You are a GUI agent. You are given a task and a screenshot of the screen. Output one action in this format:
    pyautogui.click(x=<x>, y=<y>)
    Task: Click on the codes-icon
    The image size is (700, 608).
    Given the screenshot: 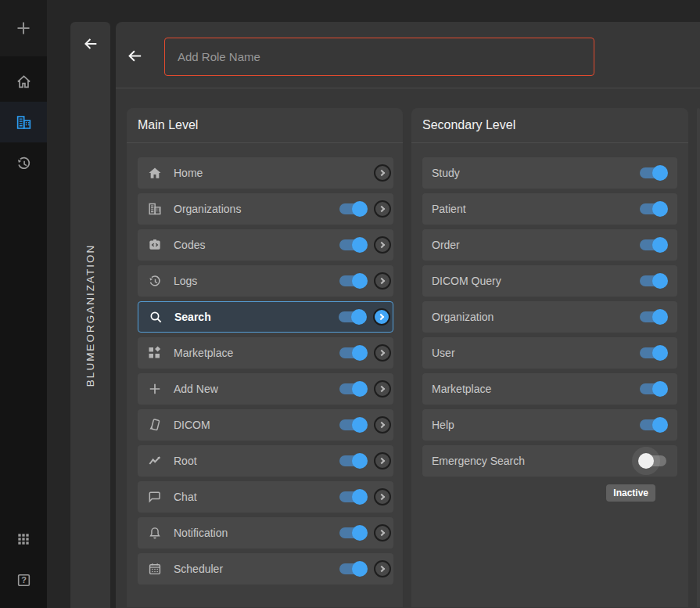 What is the action you would take?
    pyautogui.click(x=155, y=245)
    